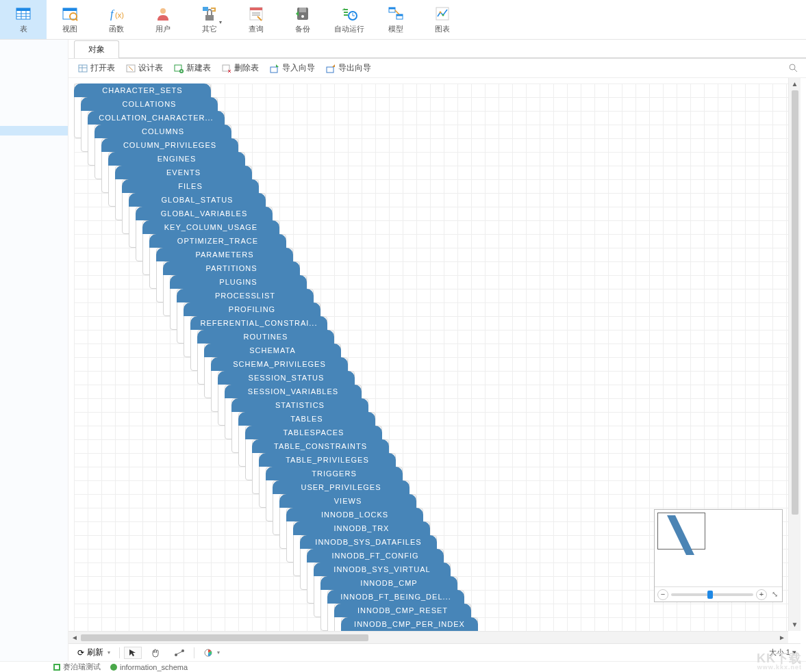 The height and width of the screenshot is (672, 806). What do you see at coordinates (163, 19) in the screenshot?
I see `ribbon-user-button: 用户` at bounding box center [163, 19].